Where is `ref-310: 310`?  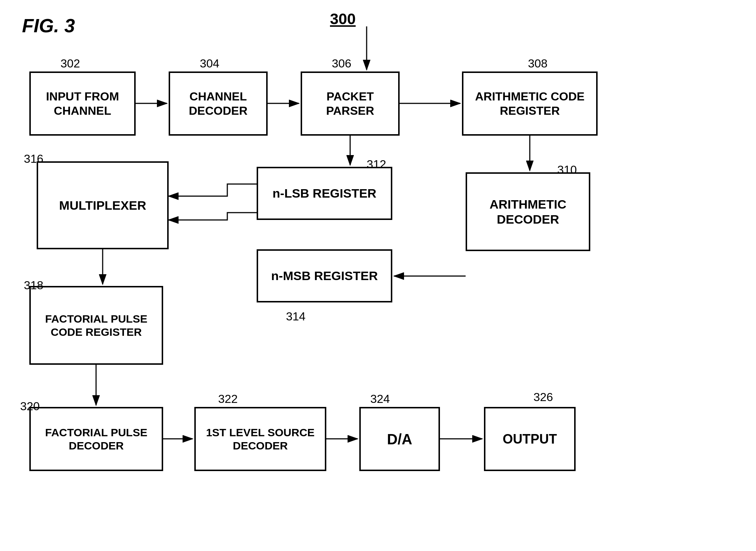
ref-310: 310 is located at coordinates (567, 170).